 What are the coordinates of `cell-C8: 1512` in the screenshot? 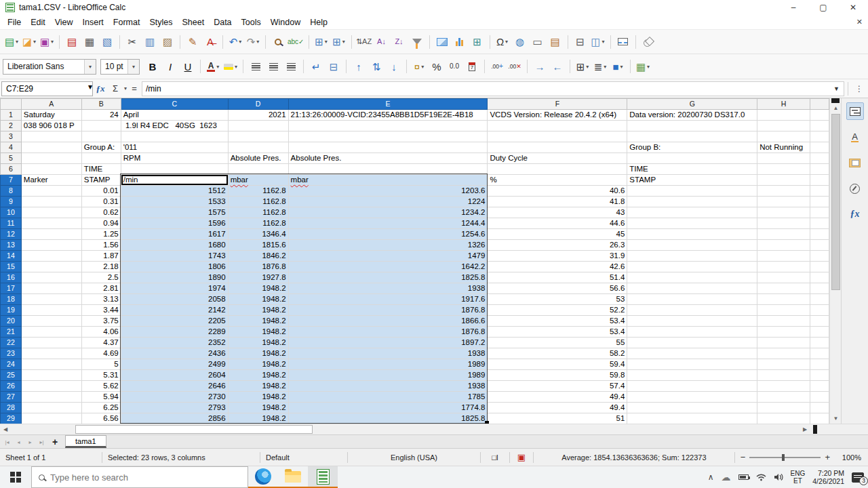 It's located at (174, 191).